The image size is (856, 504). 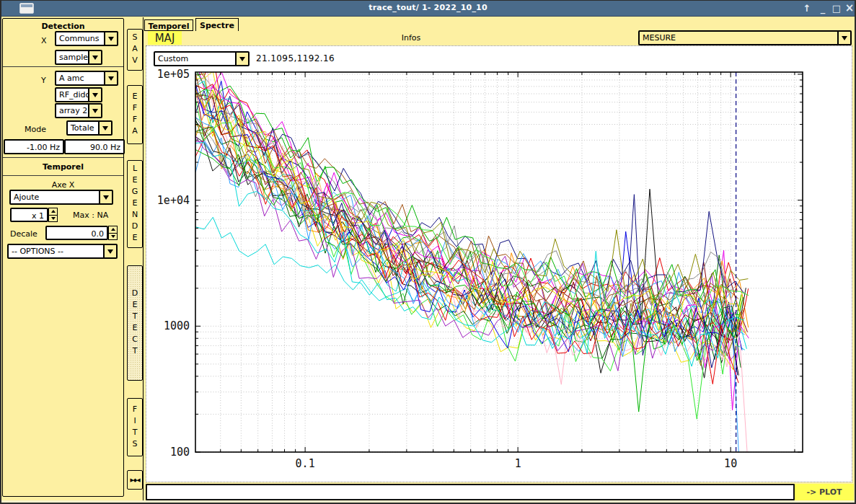 I want to click on svg-text: 1e+04, so click(x=173, y=200).